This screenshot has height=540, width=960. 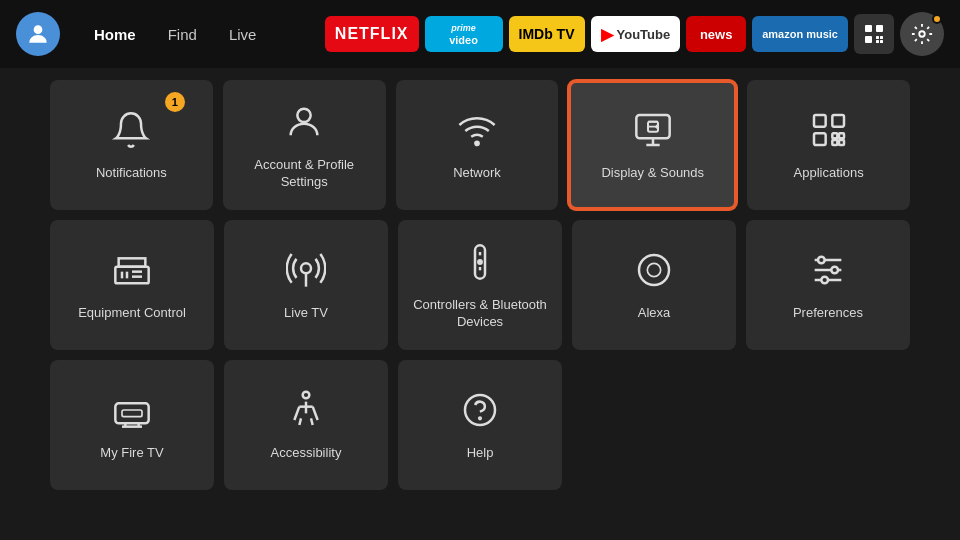 What do you see at coordinates (306, 454) in the screenshot?
I see `tile-accessibility-label: Accessibility` at bounding box center [306, 454].